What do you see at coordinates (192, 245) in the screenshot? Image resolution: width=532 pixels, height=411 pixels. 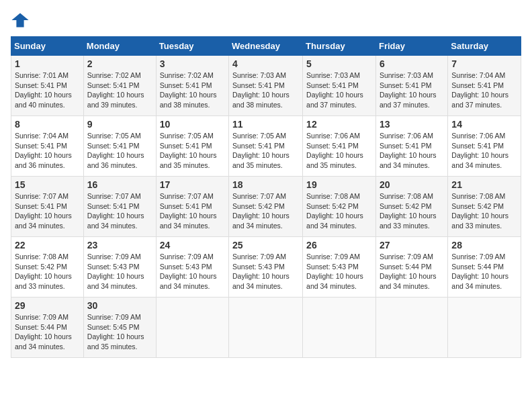 I see `day-number: 24` at bounding box center [192, 245].